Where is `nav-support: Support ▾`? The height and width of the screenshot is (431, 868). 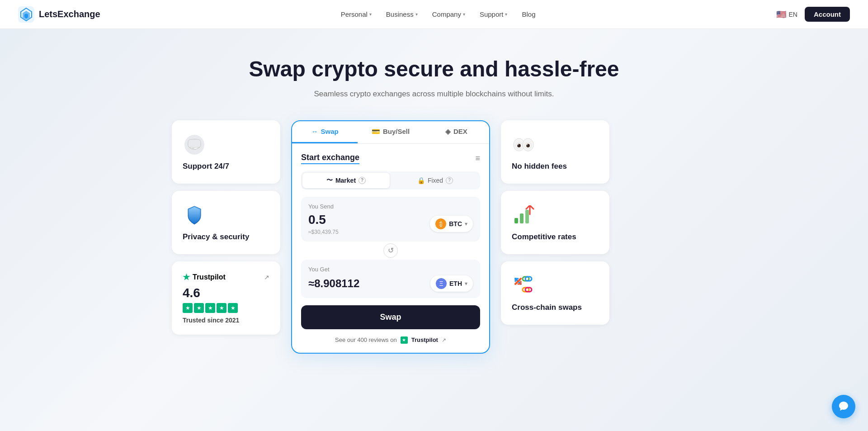 nav-support: Support ▾ is located at coordinates (494, 14).